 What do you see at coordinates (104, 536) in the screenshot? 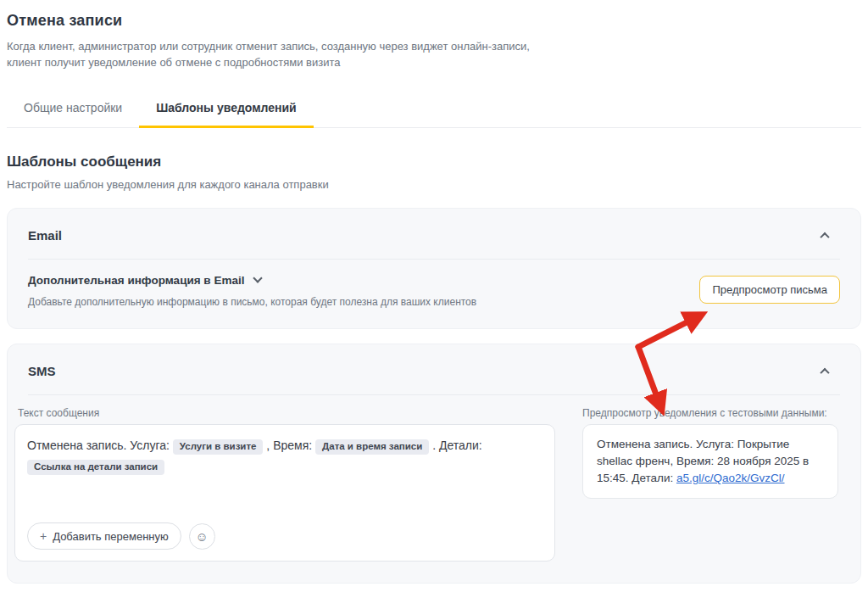
I see `add-variable-button: + Добавить переменную` at bounding box center [104, 536].